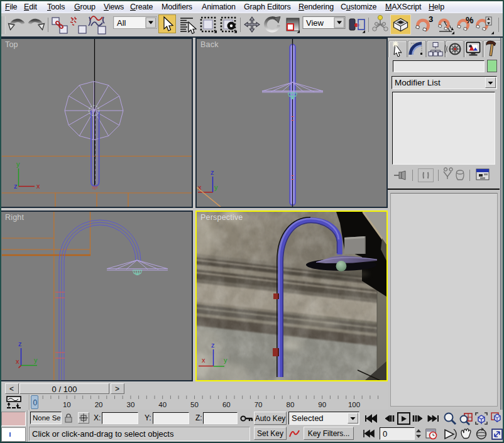 This screenshot has width=504, height=443. Describe the element at coordinates (195, 405) in the screenshot. I see `svg-text: 50` at that location.